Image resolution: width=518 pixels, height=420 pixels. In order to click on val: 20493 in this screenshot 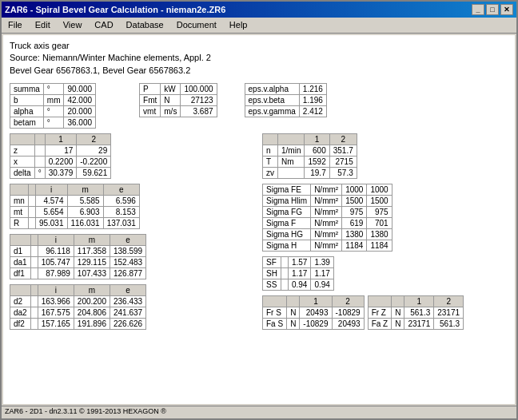, I will do `click(348, 324)`.